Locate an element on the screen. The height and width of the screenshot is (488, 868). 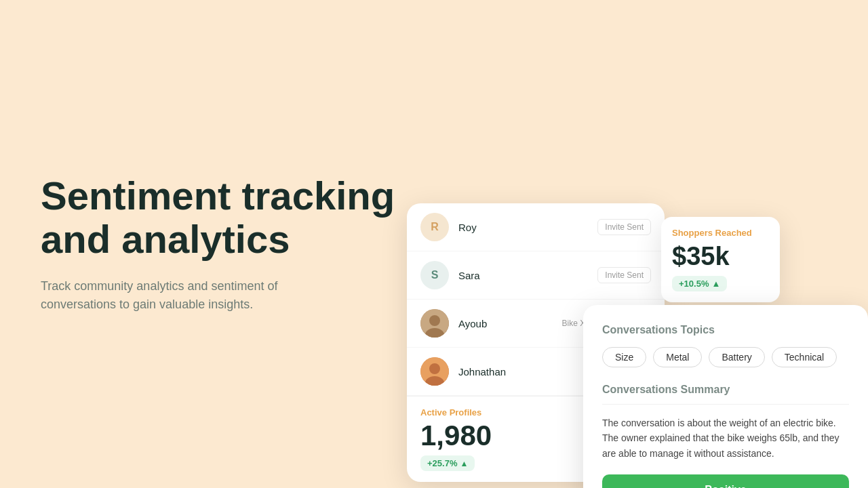
profile-name: Sara is located at coordinates (524, 275).